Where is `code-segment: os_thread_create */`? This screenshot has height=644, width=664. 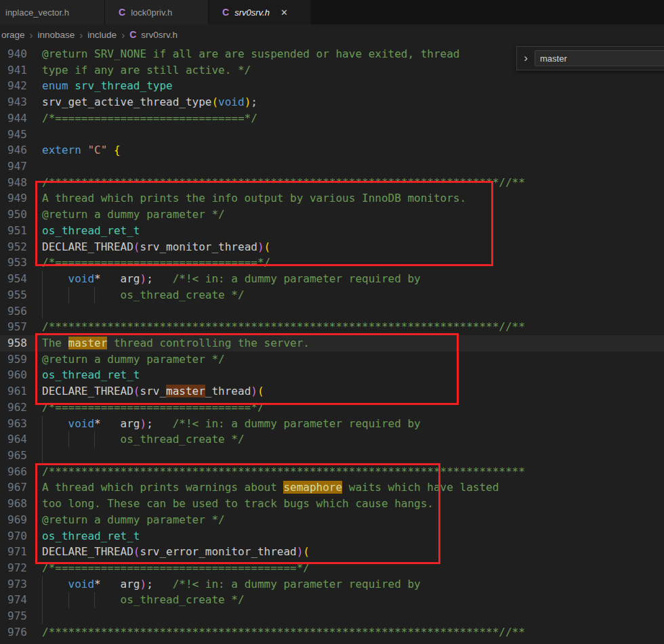 code-segment: os_thread_create */ is located at coordinates (144, 600).